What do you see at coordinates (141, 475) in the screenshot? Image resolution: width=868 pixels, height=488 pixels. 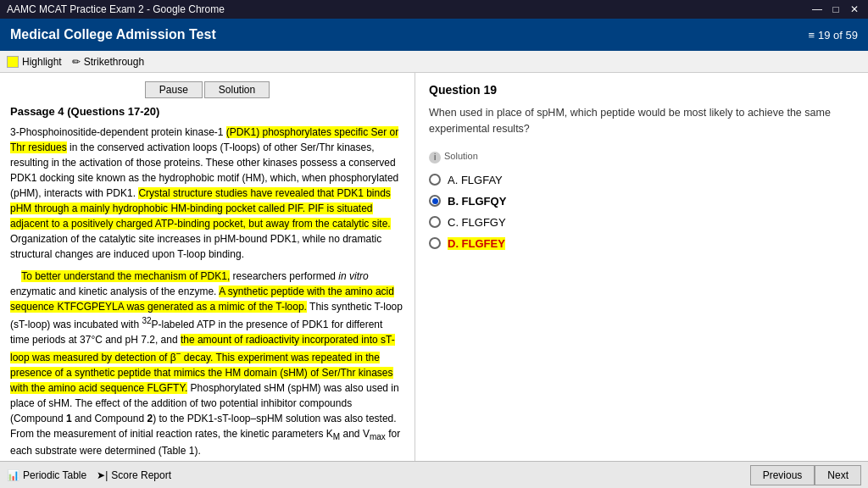 I see `score-report-label: Score Report` at bounding box center [141, 475].